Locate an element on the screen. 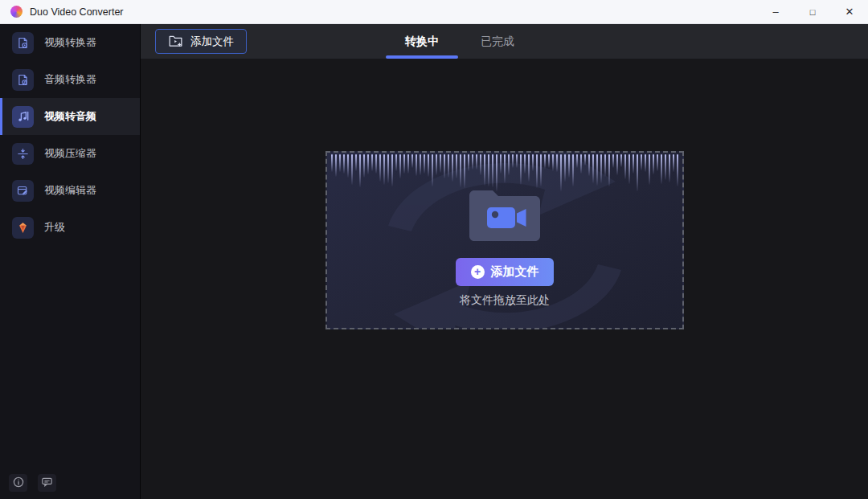 Image resolution: width=868 pixels, height=499 pixels. sidebar-nav: 视频转换器音频转换器视频转音频视频压缩器视频编辑器升级 is located at coordinates (70, 135).